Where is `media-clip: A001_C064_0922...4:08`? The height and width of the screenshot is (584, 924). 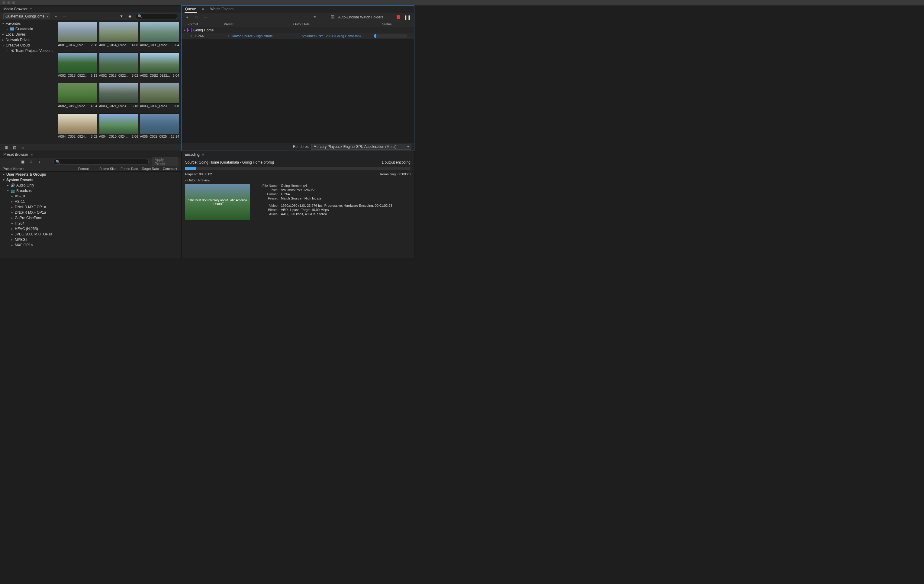
media-clip: A001_C064_0922...4:08 is located at coordinates (119, 36).